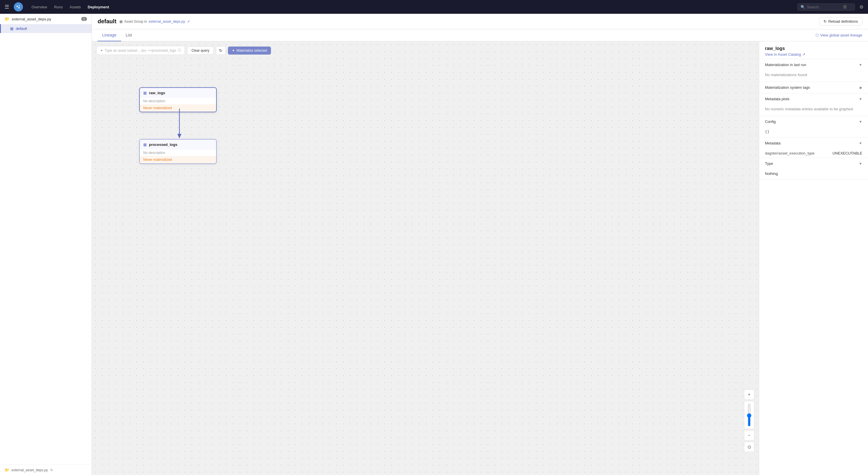 Image resolution: width=868 pixels, height=475 pixels. I want to click on node-processed-logs-status: Never materialized, so click(178, 160).